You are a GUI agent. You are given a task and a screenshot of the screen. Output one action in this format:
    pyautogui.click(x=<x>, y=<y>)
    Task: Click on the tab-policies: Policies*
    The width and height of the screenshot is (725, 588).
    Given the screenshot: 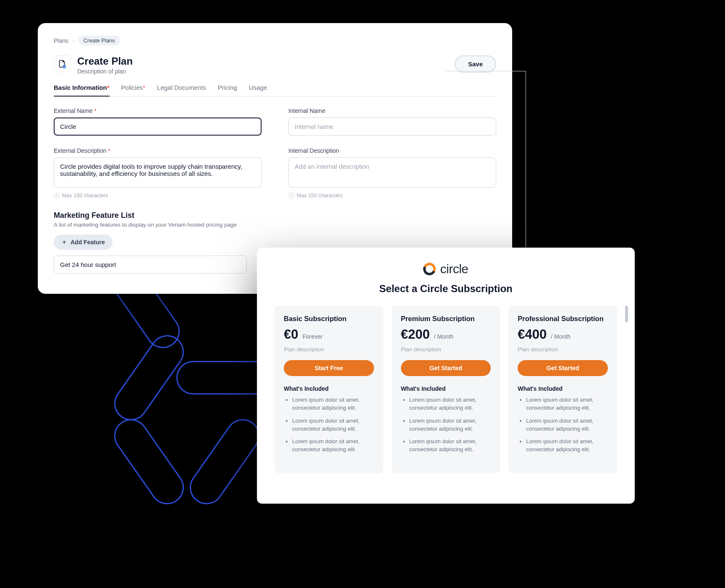 What is the action you would take?
    pyautogui.click(x=133, y=90)
    